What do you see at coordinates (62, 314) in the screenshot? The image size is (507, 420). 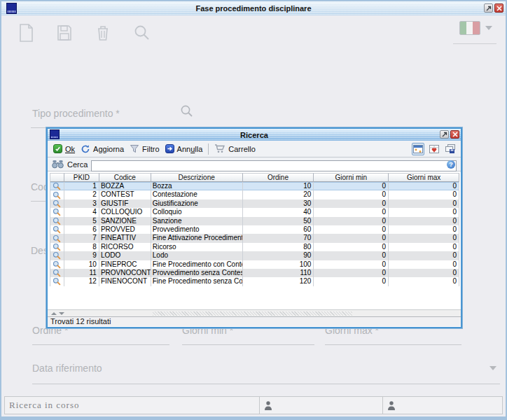 I see `scroll-down-icon` at bounding box center [62, 314].